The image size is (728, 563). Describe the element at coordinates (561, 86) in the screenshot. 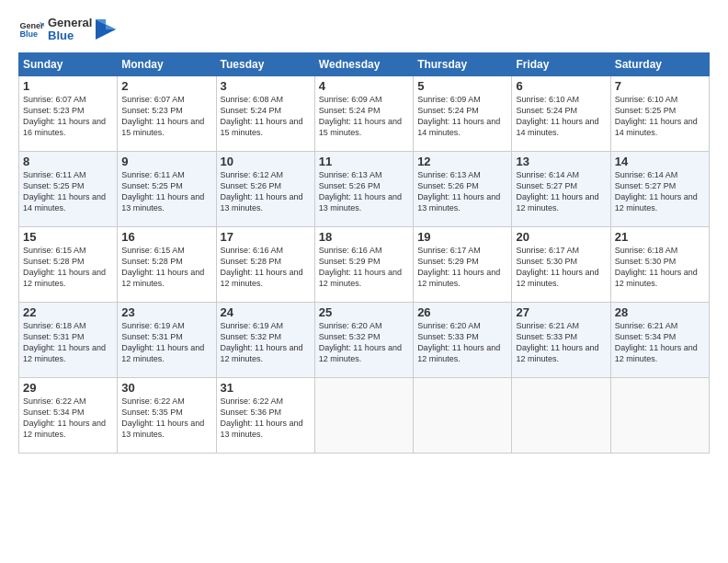

I see `day-number: 6` at that location.